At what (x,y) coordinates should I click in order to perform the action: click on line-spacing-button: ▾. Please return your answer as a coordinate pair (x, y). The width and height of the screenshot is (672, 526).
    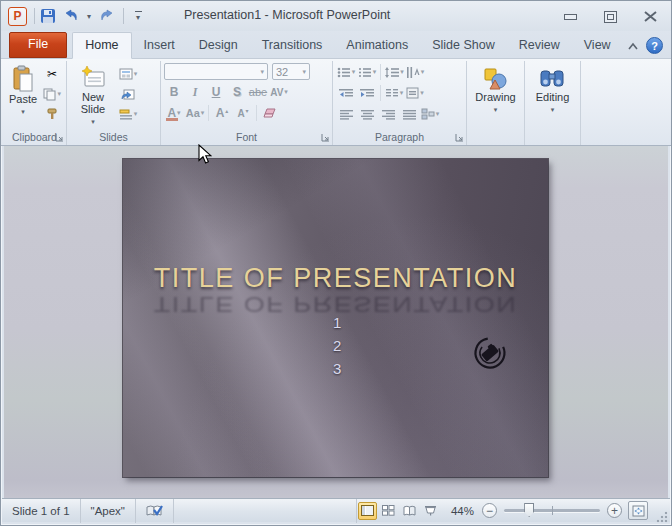
    Looking at the image, I should click on (394, 72).